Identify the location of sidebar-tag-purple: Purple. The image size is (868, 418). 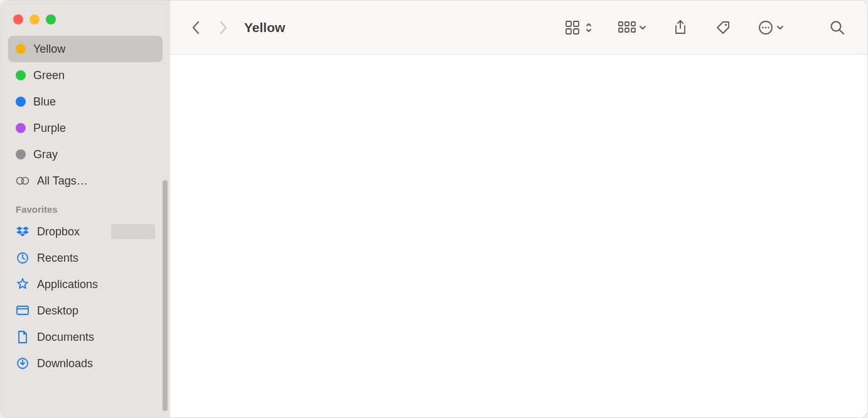
(85, 128).